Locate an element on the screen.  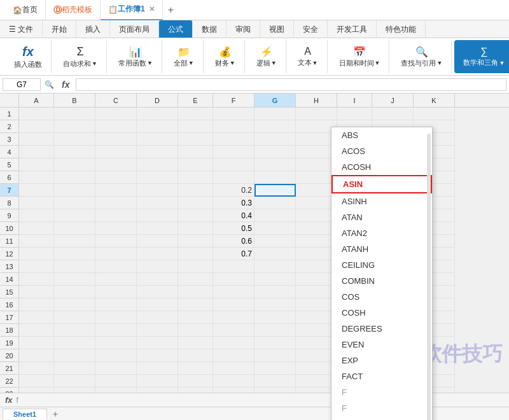
finance-button: 💰 财务 ▼ is located at coordinates (225, 57).